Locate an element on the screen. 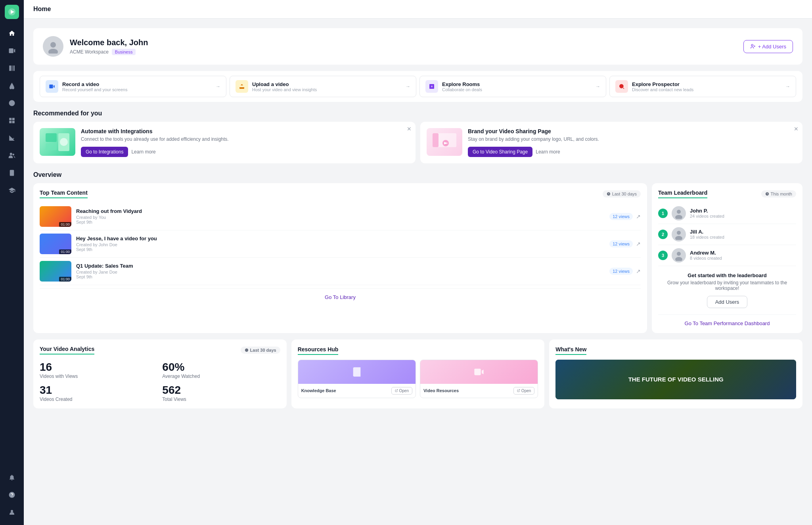  go-to-integrations-button: Go to Integrations is located at coordinates (105, 152).